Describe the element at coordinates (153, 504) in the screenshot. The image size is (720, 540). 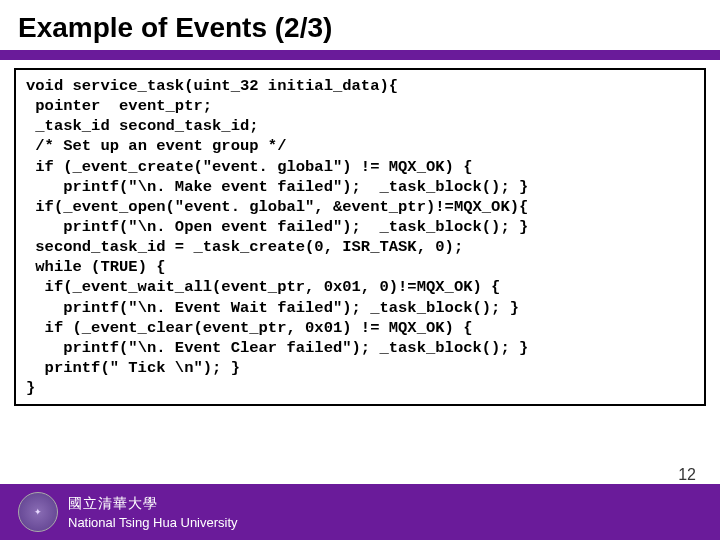
I see `university-name-chinese: 國立清華大學` at that location.